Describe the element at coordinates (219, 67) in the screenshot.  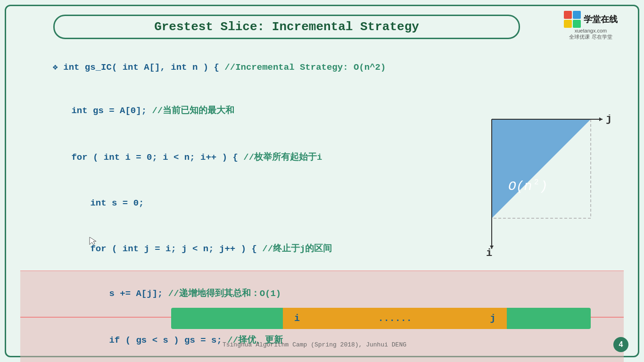
I see `code-line-1-text: ❖ int gs_IC( int A[], int n ) { //Increm…` at that location.